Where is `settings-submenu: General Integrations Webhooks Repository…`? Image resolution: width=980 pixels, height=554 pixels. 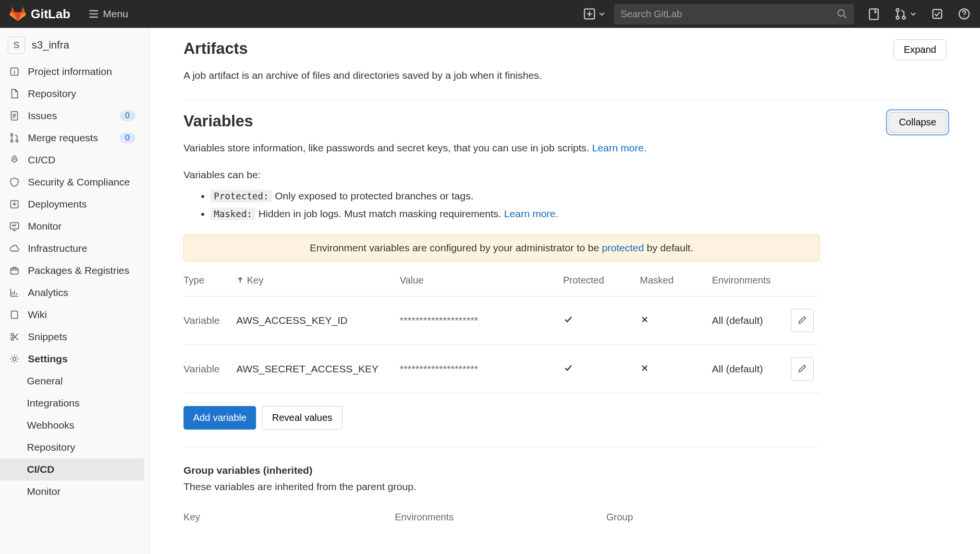 settings-submenu: General Integrations Webhooks Repository… is located at coordinates (72, 436).